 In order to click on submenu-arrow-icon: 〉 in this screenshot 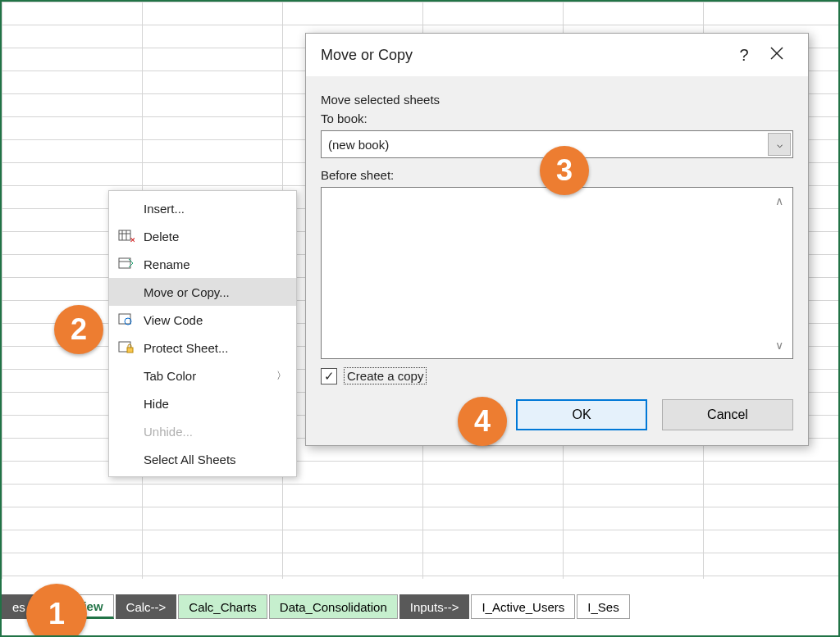, I will do `click(281, 375)`.